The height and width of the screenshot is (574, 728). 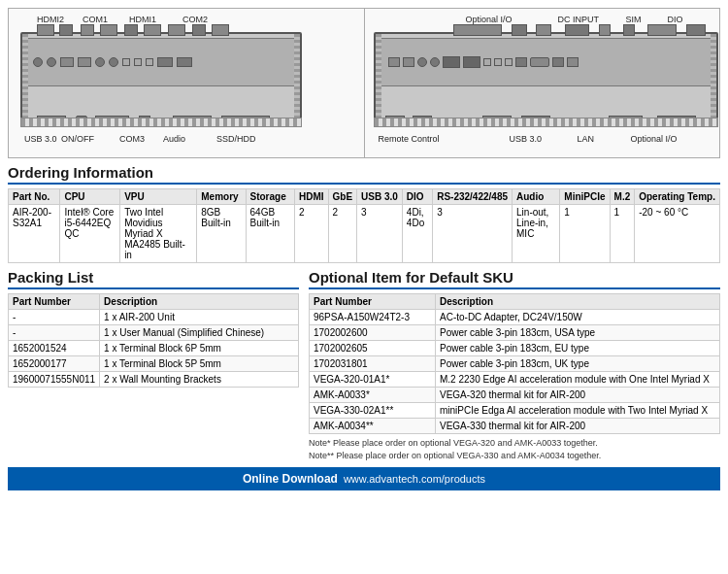 I want to click on col-gbe: GbE, so click(x=343, y=197).